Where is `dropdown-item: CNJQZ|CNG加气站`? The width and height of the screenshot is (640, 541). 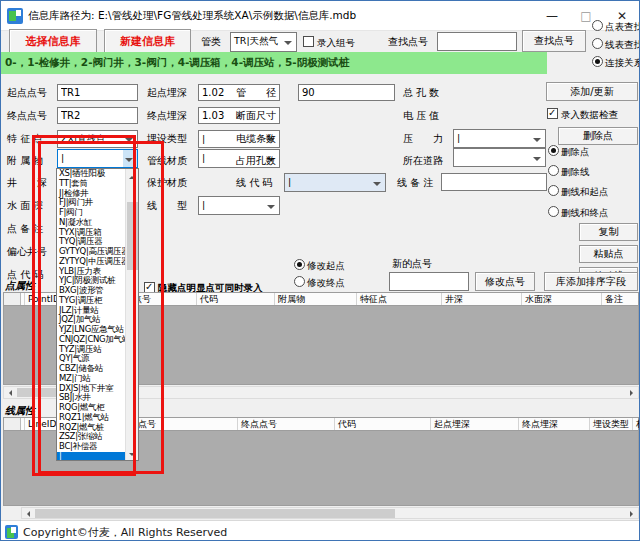 dropdown-item: CNJQZ|CNG加气站 is located at coordinates (91, 340).